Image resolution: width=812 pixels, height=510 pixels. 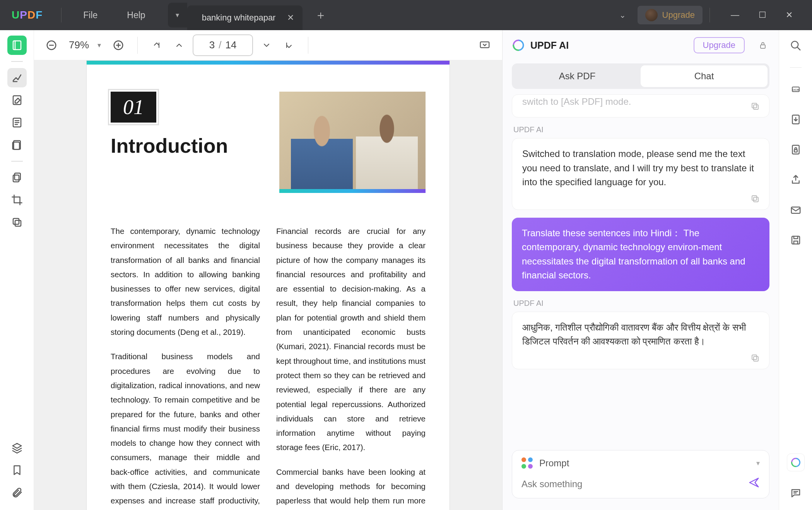 I want to click on lock-icon, so click(x=763, y=45).